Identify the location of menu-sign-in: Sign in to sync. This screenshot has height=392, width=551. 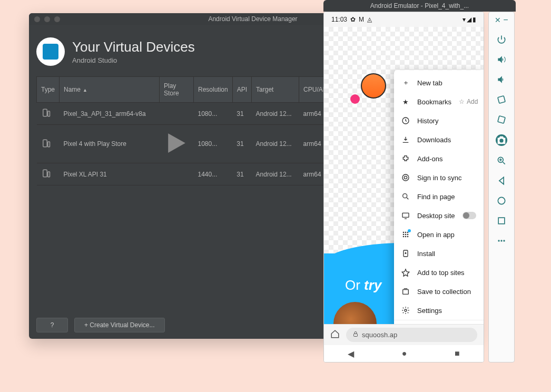
(439, 178).